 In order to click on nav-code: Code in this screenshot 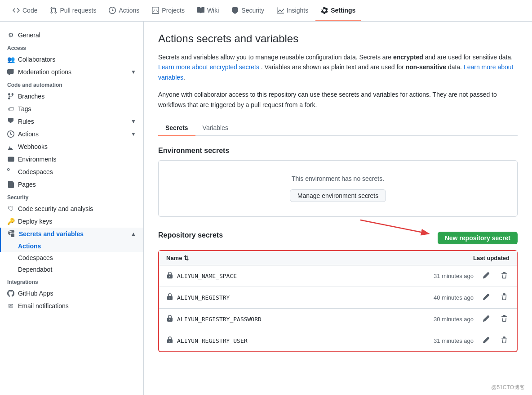, I will do `click(25, 11)`.